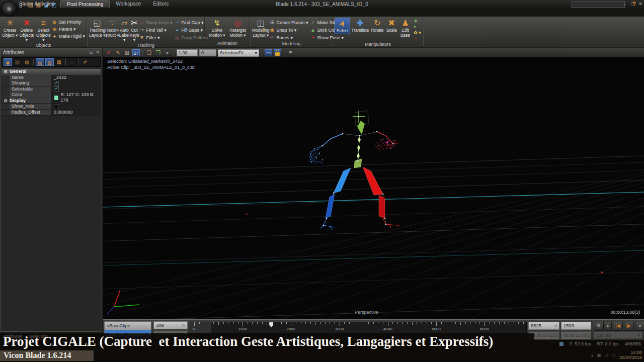  What do you see at coordinates (514, 323) in the screenshot?
I see `ruler-tick` at bounding box center [514, 323].